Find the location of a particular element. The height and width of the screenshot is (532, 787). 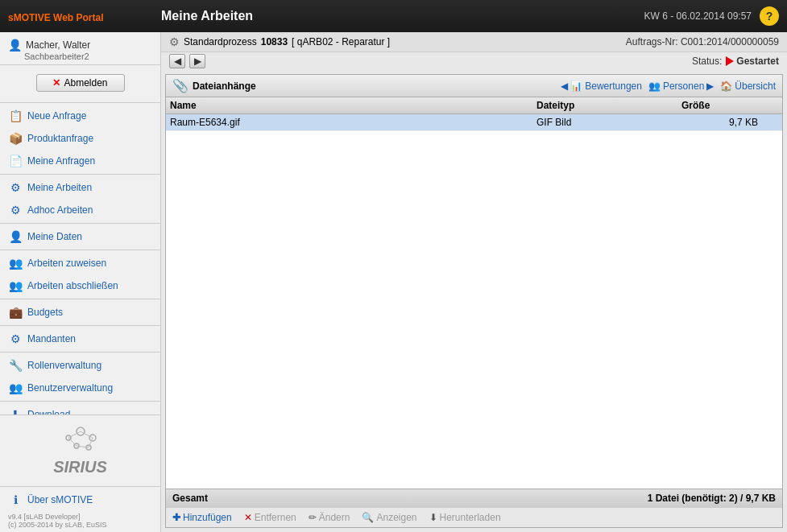

uebersicht-label: Übersicht is located at coordinates (756, 86).